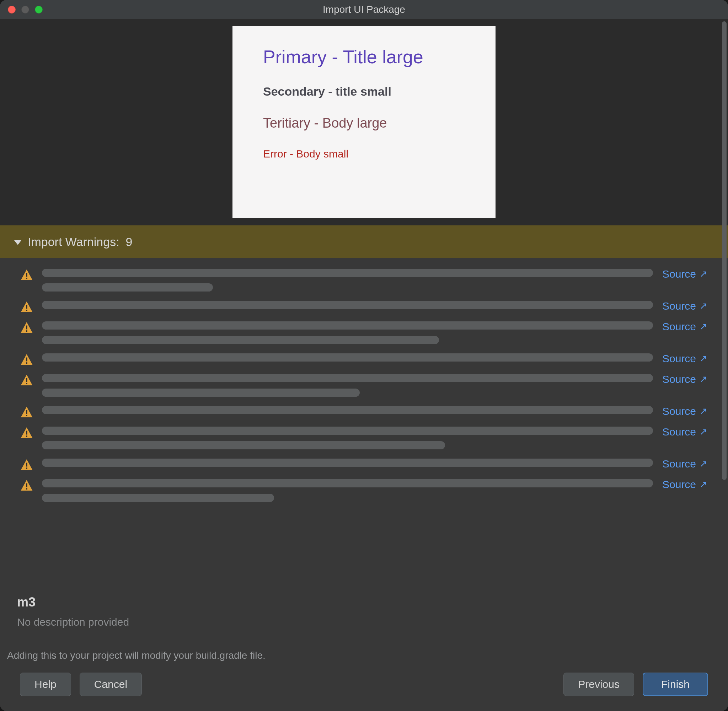 Image resolution: width=728 pixels, height=711 pixels. I want to click on finish-button: Finish, so click(675, 684).